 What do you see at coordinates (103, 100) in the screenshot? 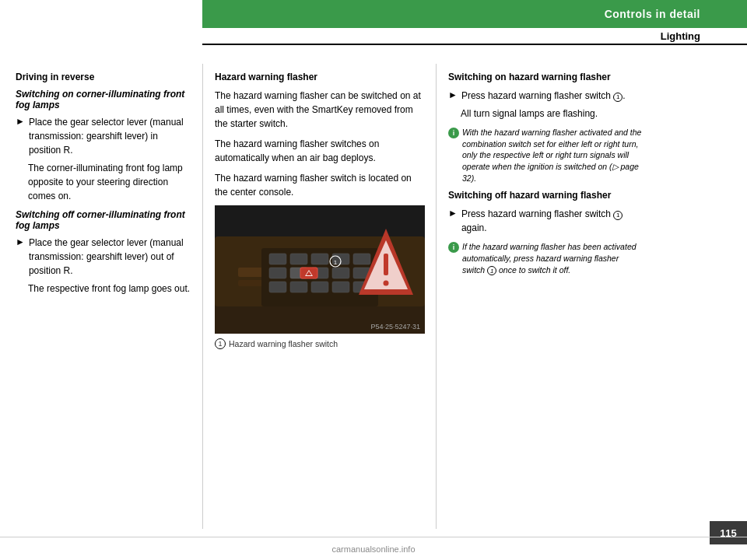
I see `section1-title: Switching on corner-illuminating front f…` at bounding box center [103, 100].